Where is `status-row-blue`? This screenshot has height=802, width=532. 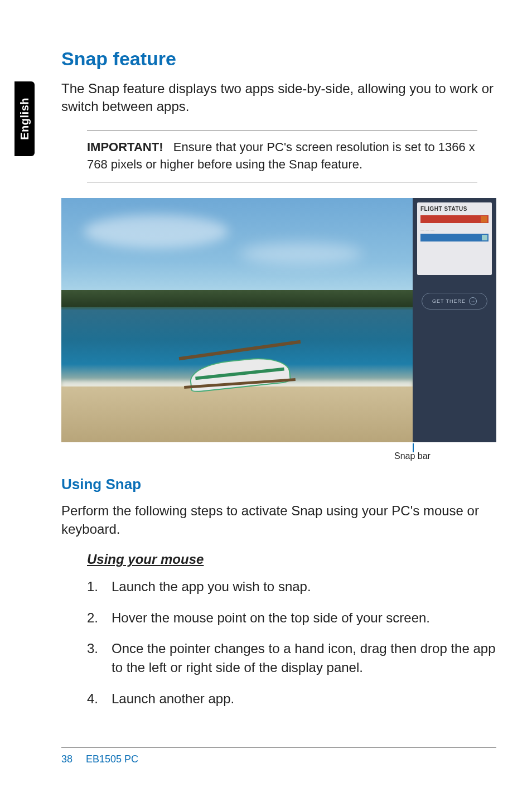 status-row-blue is located at coordinates (454, 238).